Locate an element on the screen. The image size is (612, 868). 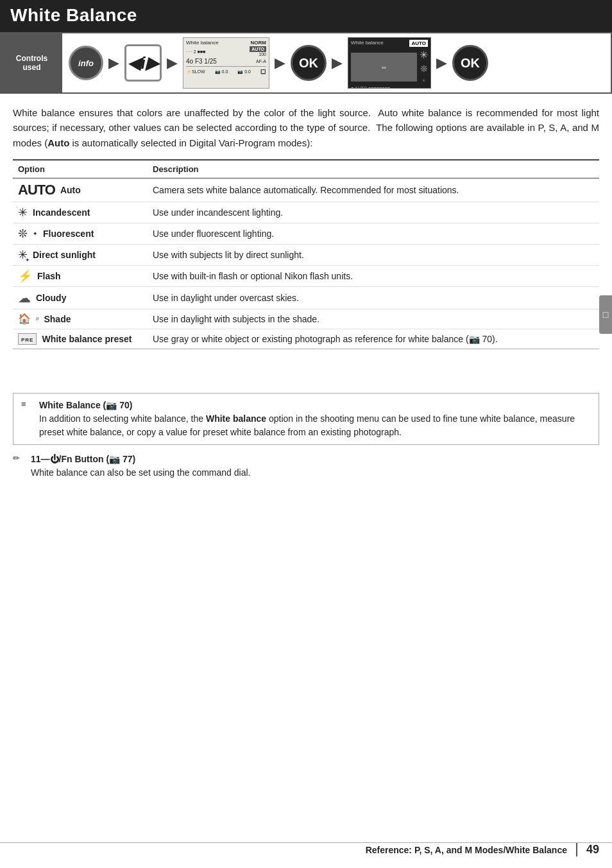
note-box-2: ✏ 11—⏻/Fn Button (📷 77) White balance ca… is located at coordinates (306, 466).